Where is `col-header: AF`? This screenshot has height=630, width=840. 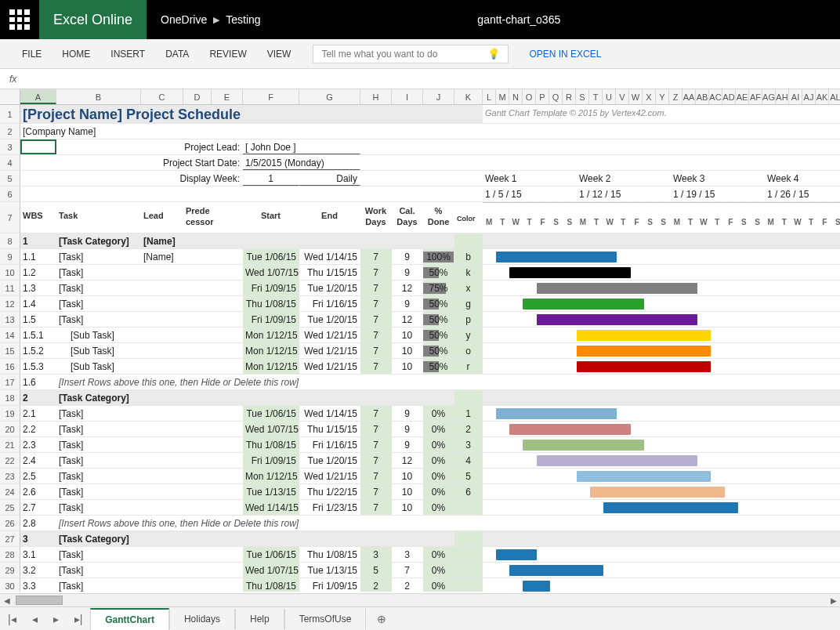
col-header: AF is located at coordinates (755, 97).